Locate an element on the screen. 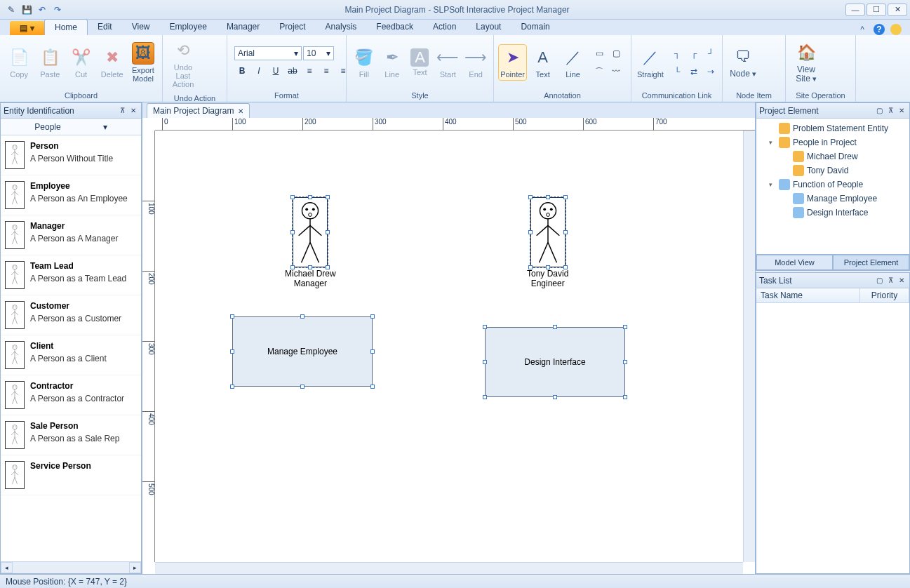 The image size is (910, 588). entity-item: Service Person is located at coordinates (71, 476).